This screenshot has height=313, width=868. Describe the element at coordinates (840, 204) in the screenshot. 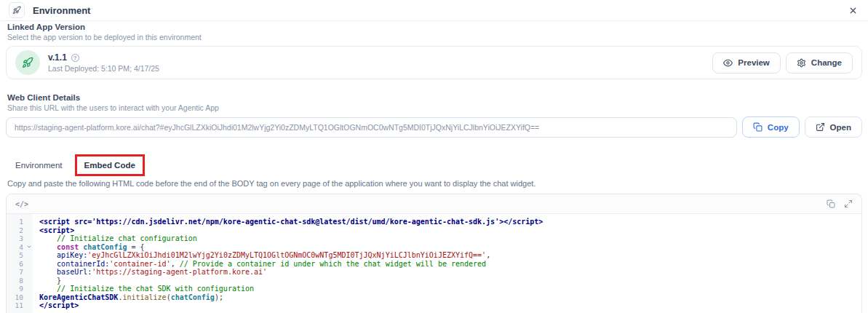

I see `code-tools` at that location.